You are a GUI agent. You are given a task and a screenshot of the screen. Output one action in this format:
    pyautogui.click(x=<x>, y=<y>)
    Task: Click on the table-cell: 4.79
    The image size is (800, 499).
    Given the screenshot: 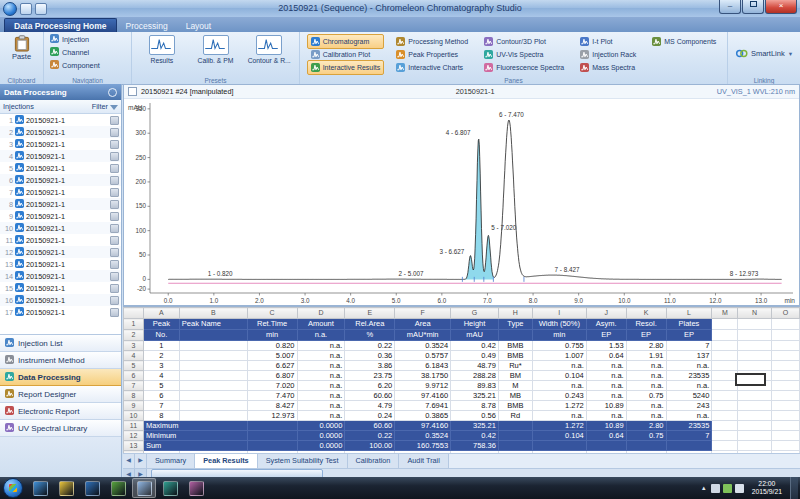 What is the action you would take?
    pyautogui.click(x=370, y=406)
    